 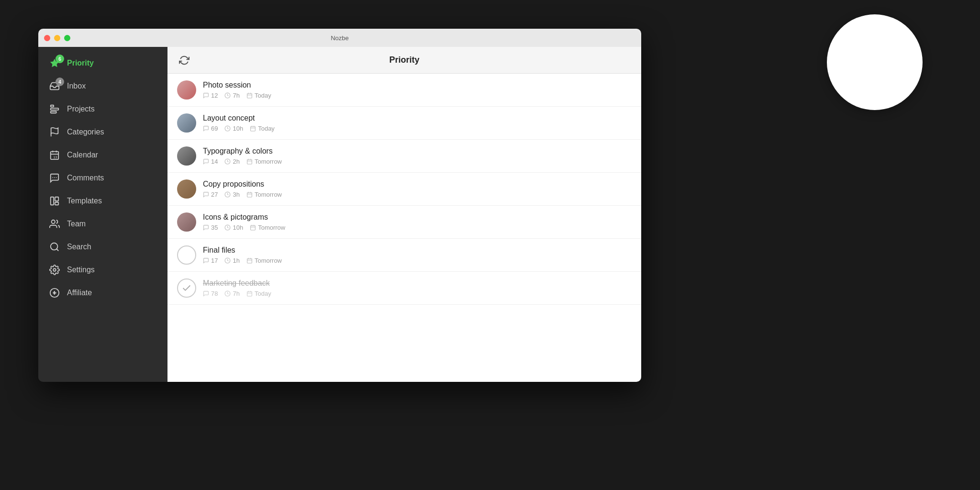 What do you see at coordinates (103, 201) in the screenshot?
I see `sidebar-item-templates: Templates` at bounding box center [103, 201].